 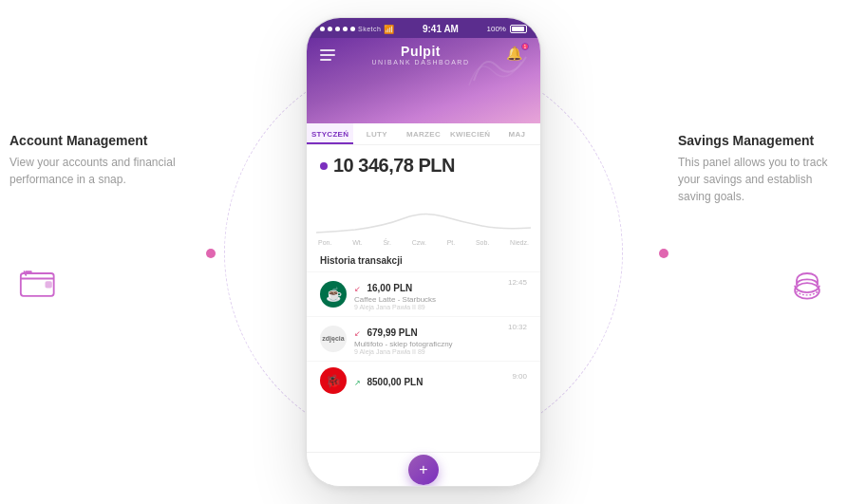 I want to click on tab-luty: LUTY, so click(x=376, y=134).